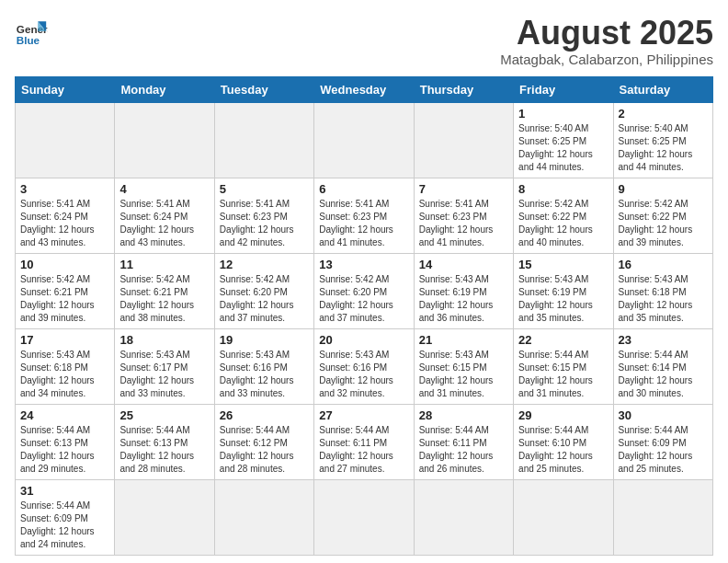 The width and height of the screenshot is (728, 563). What do you see at coordinates (563, 265) in the screenshot?
I see `day-number: 15` at bounding box center [563, 265].